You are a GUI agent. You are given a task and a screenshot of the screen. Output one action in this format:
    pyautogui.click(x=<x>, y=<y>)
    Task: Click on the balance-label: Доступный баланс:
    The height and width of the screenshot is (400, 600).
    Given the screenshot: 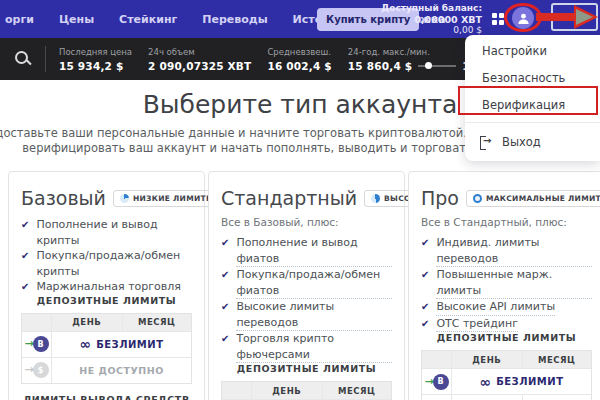 What is the action you would take?
    pyautogui.click(x=432, y=8)
    